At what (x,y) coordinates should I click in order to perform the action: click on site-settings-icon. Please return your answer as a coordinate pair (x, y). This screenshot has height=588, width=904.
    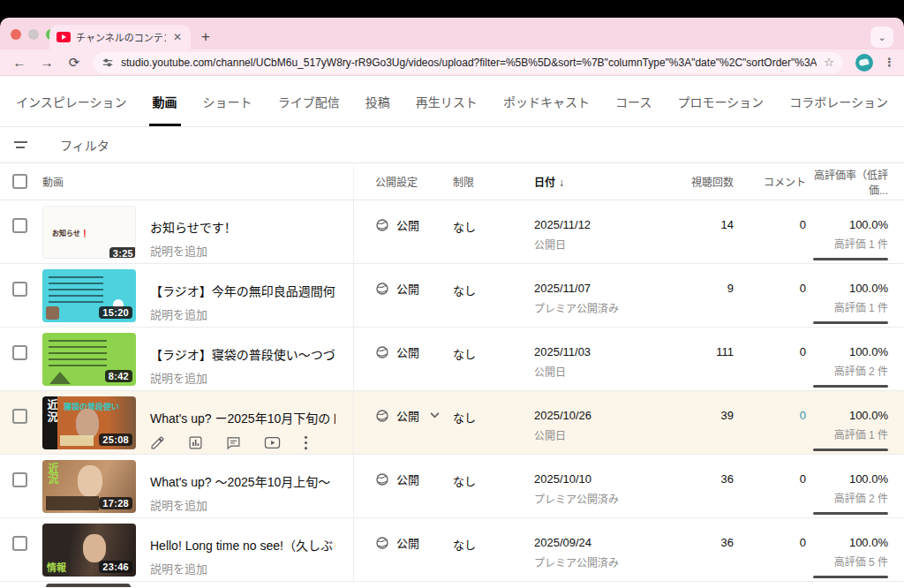
    Looking at the image, I should click on (108, 63).